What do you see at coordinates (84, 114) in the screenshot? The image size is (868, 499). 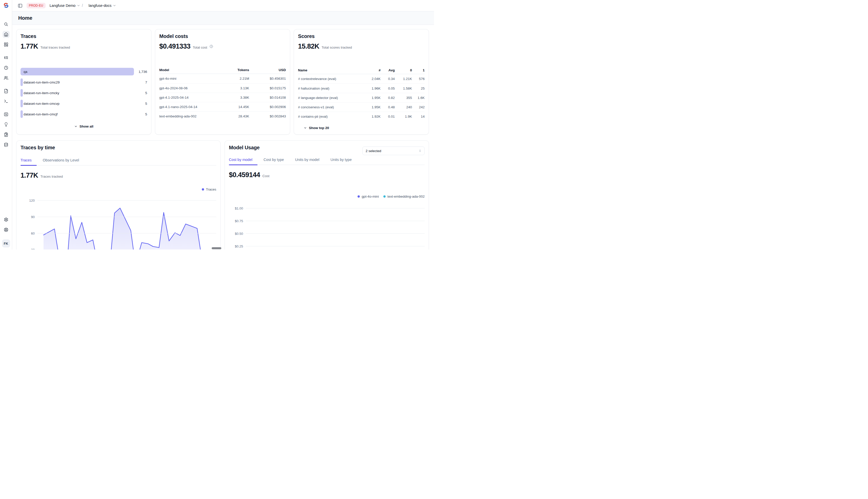 I see `trace-bar-row: dataset-run-item-cmcjf5` at bounding box center [84, 114].